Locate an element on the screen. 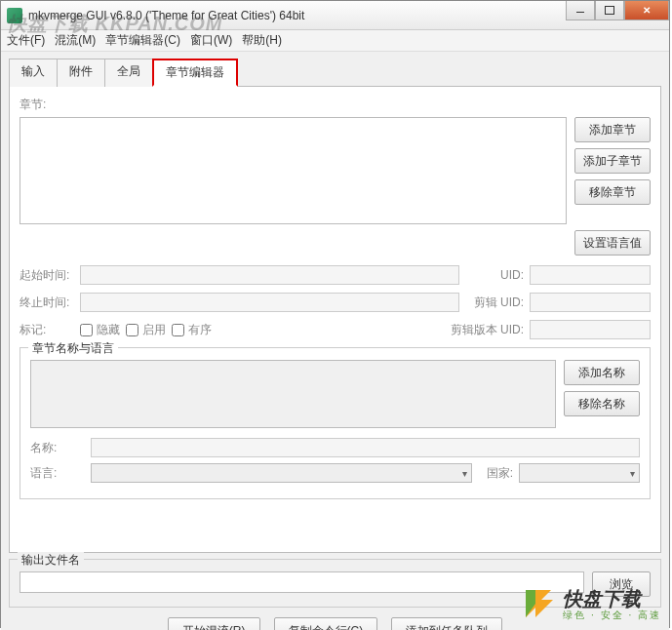  menu-file: 文件(F) is located at coordinates (25, 41).